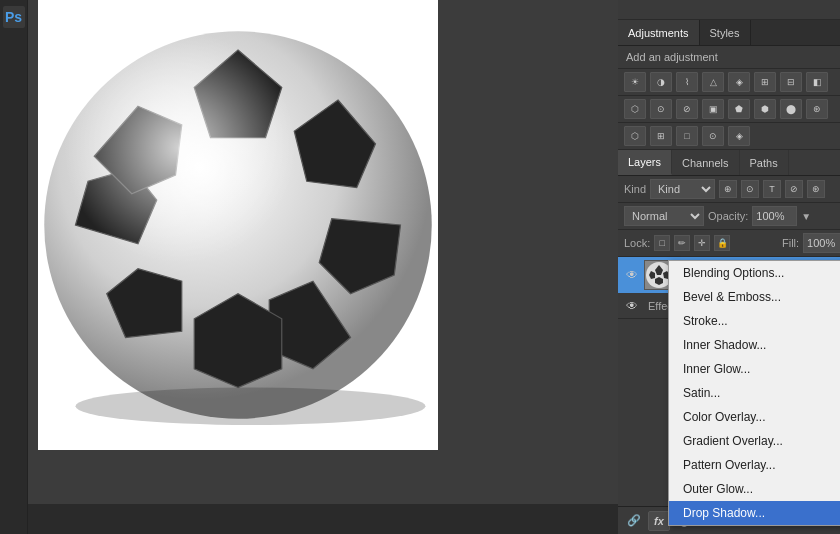 The width and height of the screenshot is (840, 534). I want to click on filter-row: Kind Kind ⊕ ⊙ T ⊘ ⊛, so click(729, 190).